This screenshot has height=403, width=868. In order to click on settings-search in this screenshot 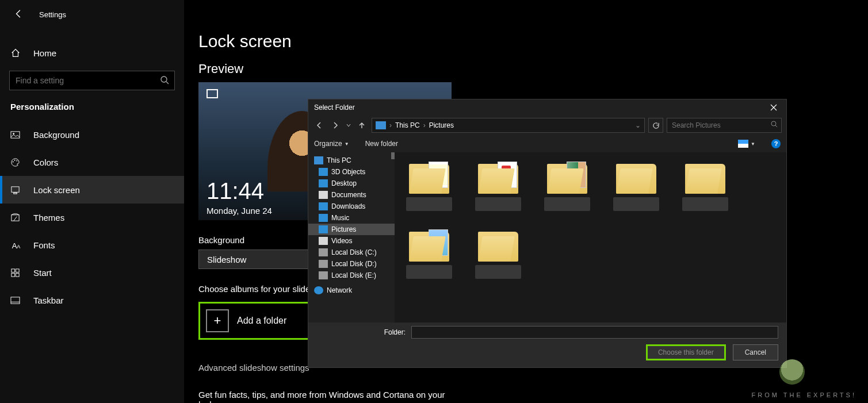, I will do `click(92, 80)`.